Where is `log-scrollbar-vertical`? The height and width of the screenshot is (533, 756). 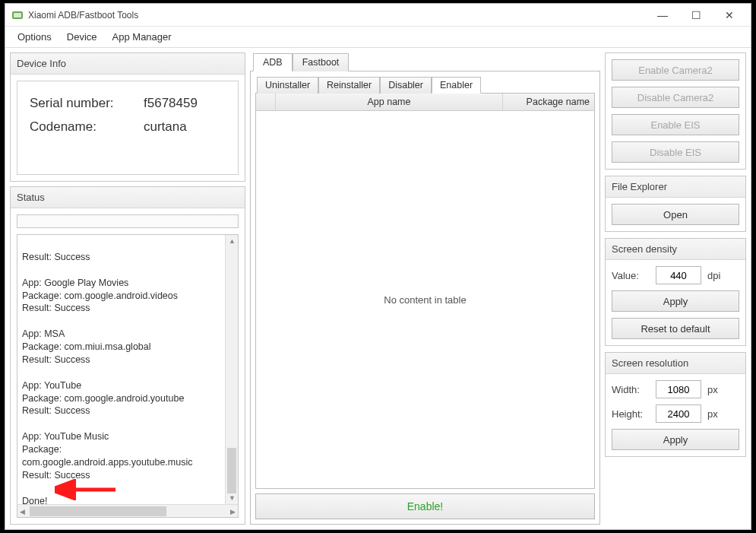
log-scrollbar-vertical is located at coordinates (231, 370).